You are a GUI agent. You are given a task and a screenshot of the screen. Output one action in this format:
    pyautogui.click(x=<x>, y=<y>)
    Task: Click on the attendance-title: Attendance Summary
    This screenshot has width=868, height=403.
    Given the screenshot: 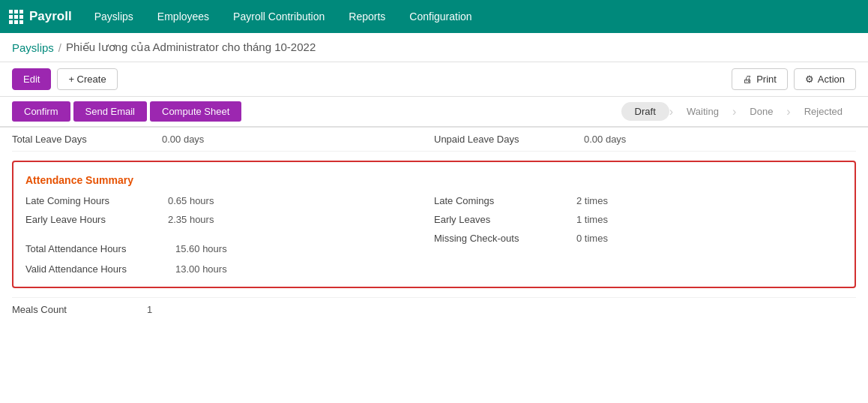 What is the action you would take?
    pyautogui.click(x=434, y=180)
    